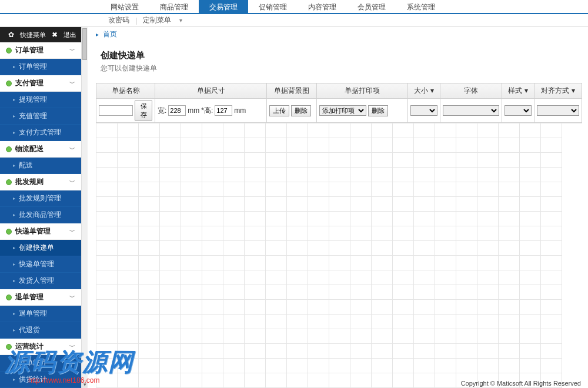 The image size is (588, 388). What do you see at coordinates (223, 111) in the screenshot?
I see `height-input` at bounding box center [223, 111].